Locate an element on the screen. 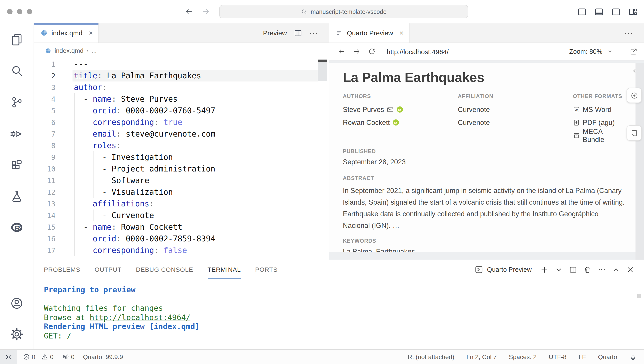 The image size is (644, 364). breadcrumb-more: ... is located at coordinates (94, 51).